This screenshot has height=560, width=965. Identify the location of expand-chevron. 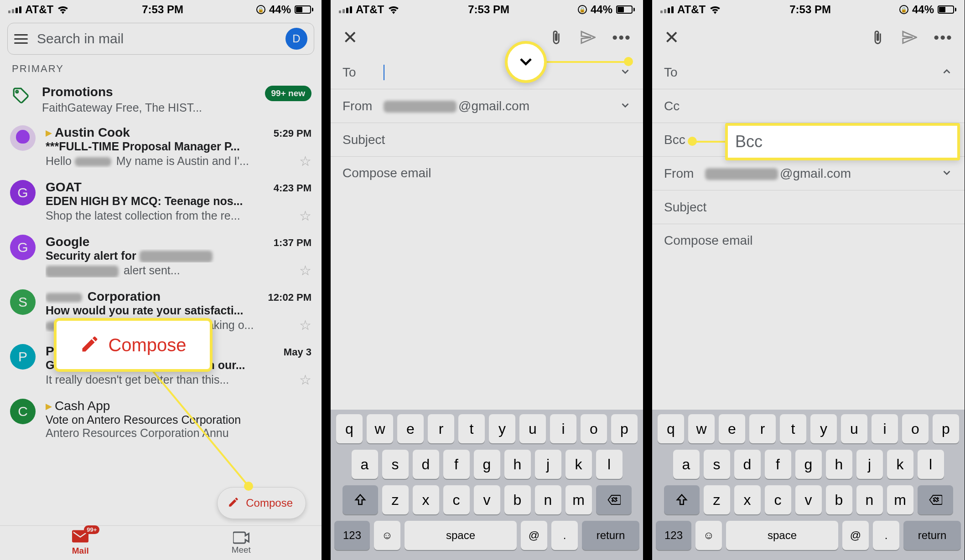
(625, 72).